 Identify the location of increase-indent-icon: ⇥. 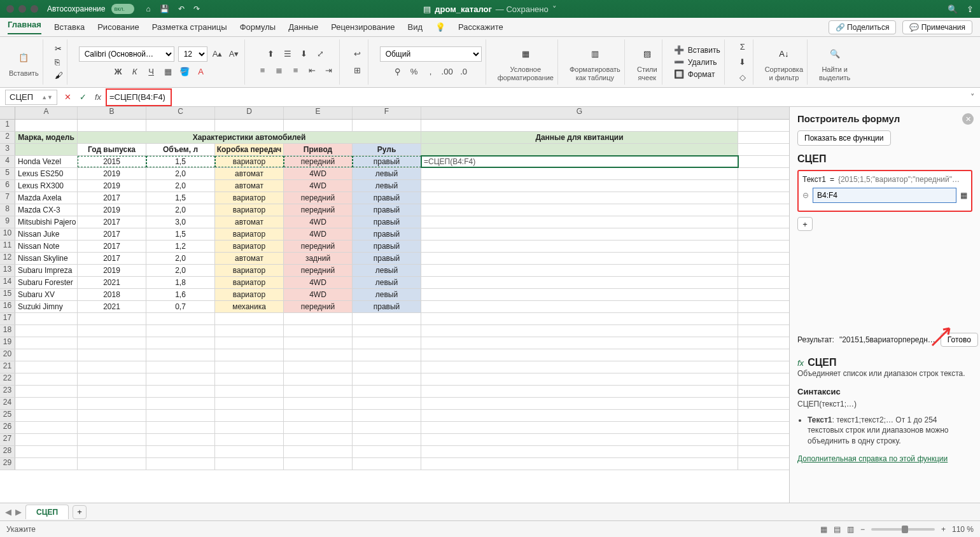
(329, 71).